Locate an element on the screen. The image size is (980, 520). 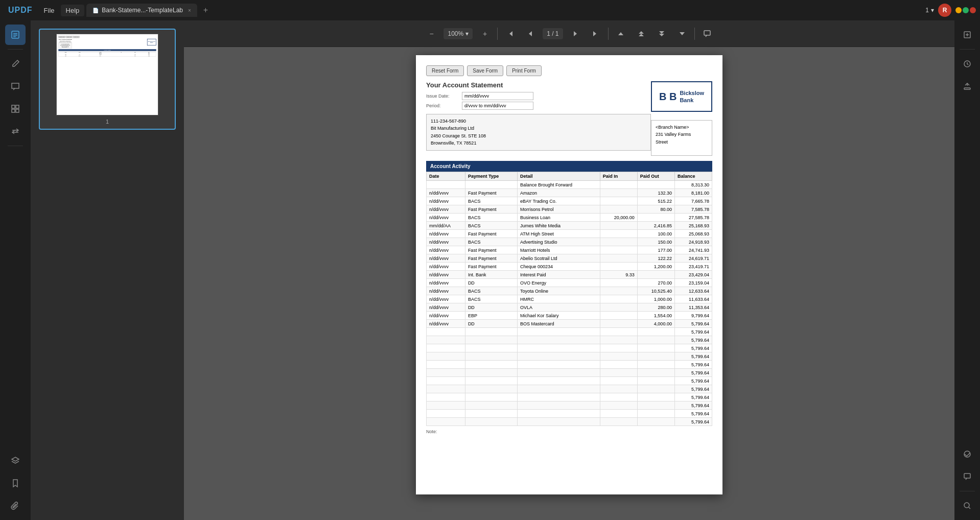
bank-symbol: B B is located at coordinates (668, 97).